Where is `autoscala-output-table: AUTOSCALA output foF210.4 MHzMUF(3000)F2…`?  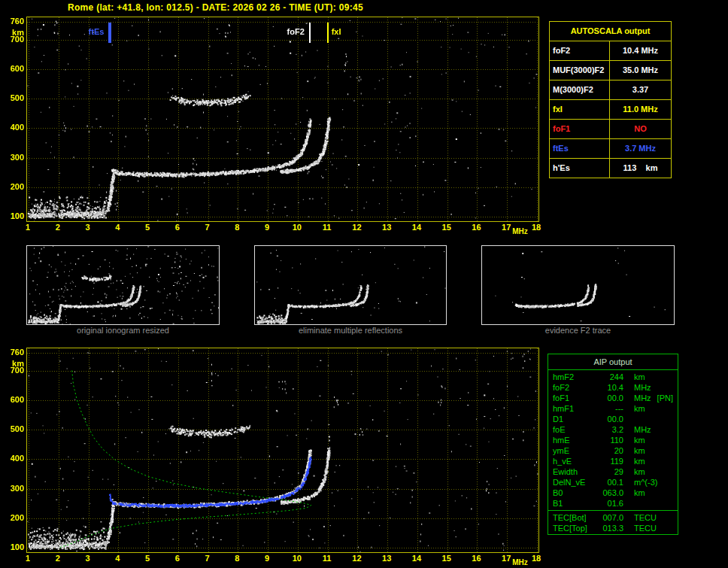 autoscala-output-table: AUTOSCALA output foF210.4 MHzMUF(3000)F2… is located at coordinates (611, 99).